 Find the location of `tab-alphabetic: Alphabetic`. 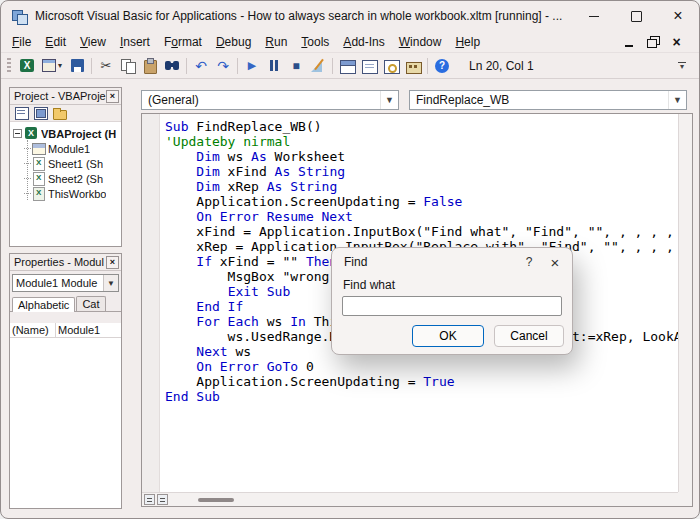

tab-alphabetic: Alphabetic is located at coordinates (44, 304).